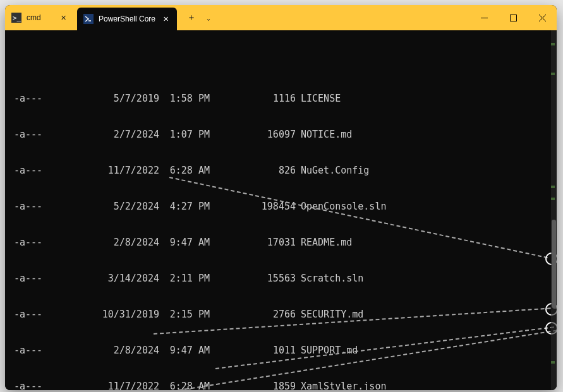 Image resolution: width=563 pixels, height=392 pixels. What do you see at coordinates (283, 242) in the screenshot?
I see `list-item: -a---2/8/20249:47 AM17031README.md` at bounding box center [283, 242].